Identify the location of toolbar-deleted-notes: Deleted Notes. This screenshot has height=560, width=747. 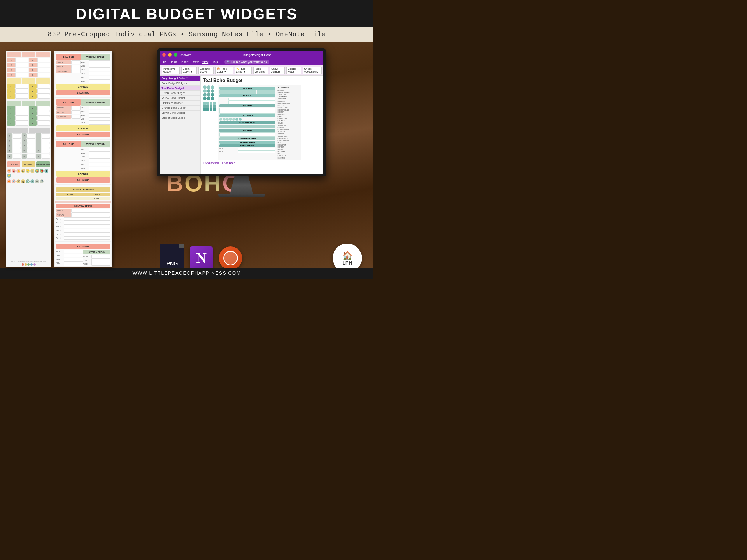
(294, 70).